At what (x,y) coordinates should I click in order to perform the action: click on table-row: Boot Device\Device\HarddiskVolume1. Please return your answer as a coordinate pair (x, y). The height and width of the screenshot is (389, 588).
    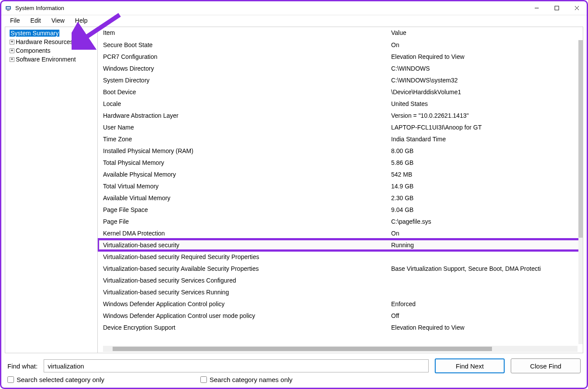
    Looking at the image, I should click on (340, 92).